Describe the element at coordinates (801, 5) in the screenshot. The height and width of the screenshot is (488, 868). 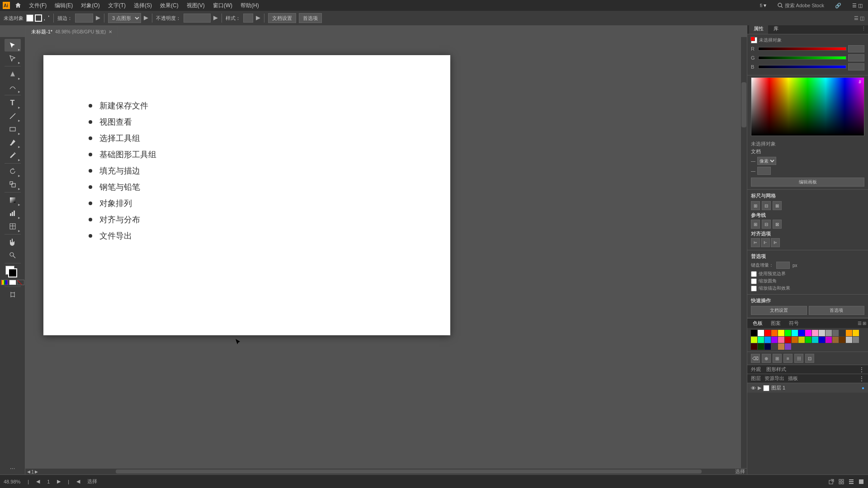
I see `search-bar: 搜索 Adobe Stock` at that location.